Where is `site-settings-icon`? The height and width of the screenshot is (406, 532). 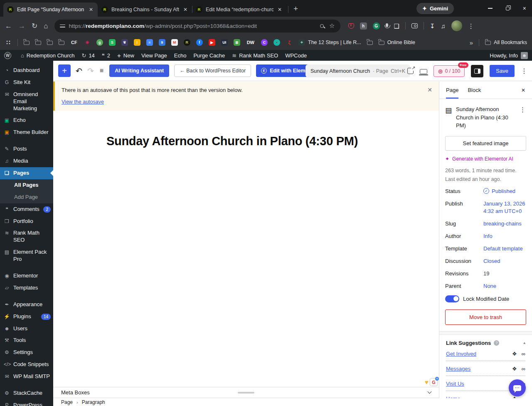 site-settings-icon is located at coordinates (62, 26).